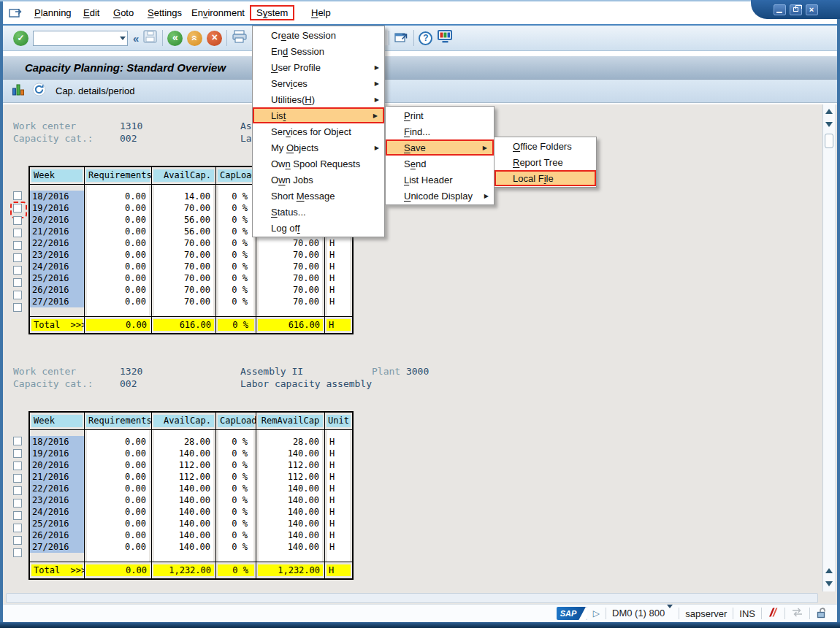 The height and width of the screenshot is (628, 840). What do you see at coordinates (93, 91) in the screenshot?
I see `cap-details-period-button: Cap. details/period` at bounding box center [93, 91].